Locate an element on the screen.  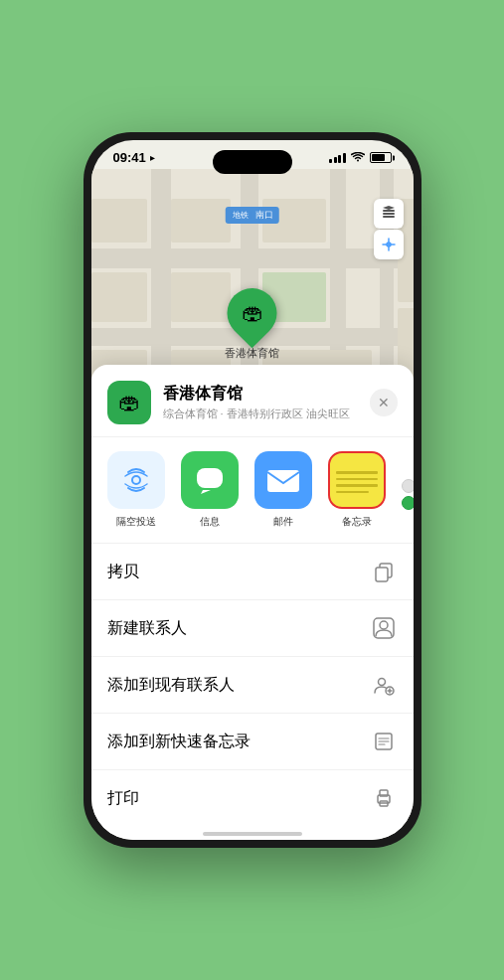
quick-note-label: 添加到新快速备忘录 is located at coordinates (179, 741).